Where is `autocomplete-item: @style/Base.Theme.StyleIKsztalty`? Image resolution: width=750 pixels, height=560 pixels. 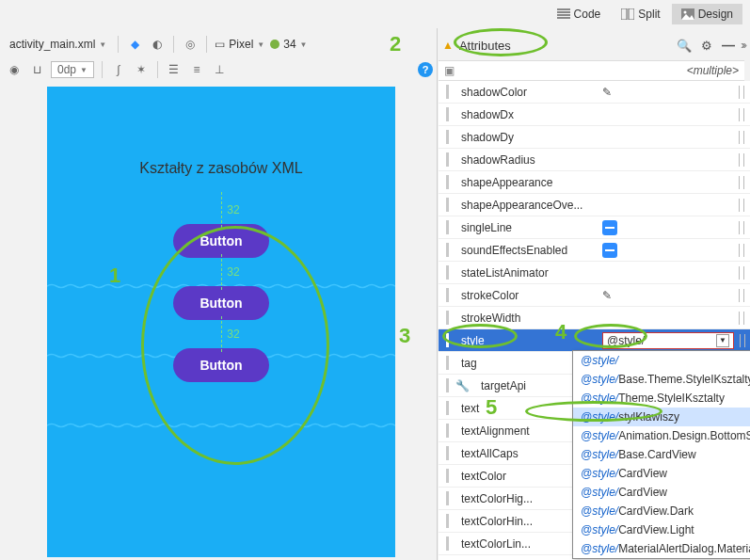 autocomplete-item: @style/Base.Theme.StyleIKsztalty is located at coordinates (662, 379).